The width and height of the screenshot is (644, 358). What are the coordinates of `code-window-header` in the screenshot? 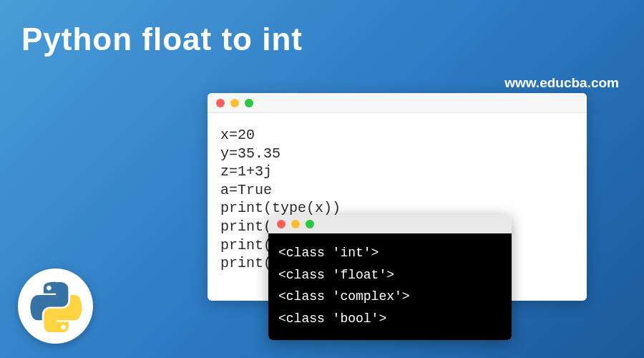 It's located at (397, 103).